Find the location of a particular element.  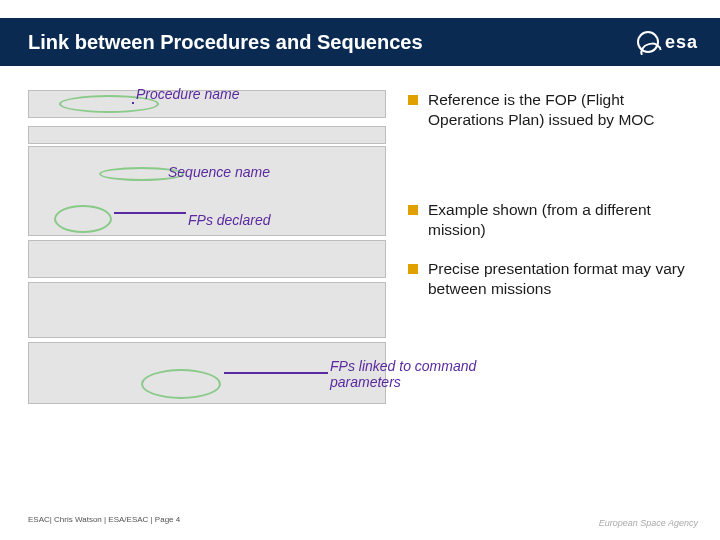

list-item: Example shown (from a different mission) is located at coordinates (550, 220).